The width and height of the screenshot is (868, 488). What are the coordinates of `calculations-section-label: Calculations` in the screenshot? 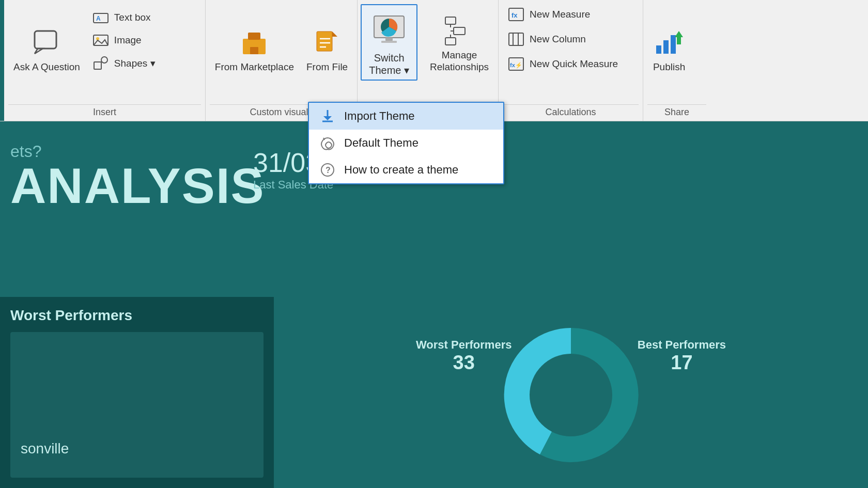 It's located at (570, 113).